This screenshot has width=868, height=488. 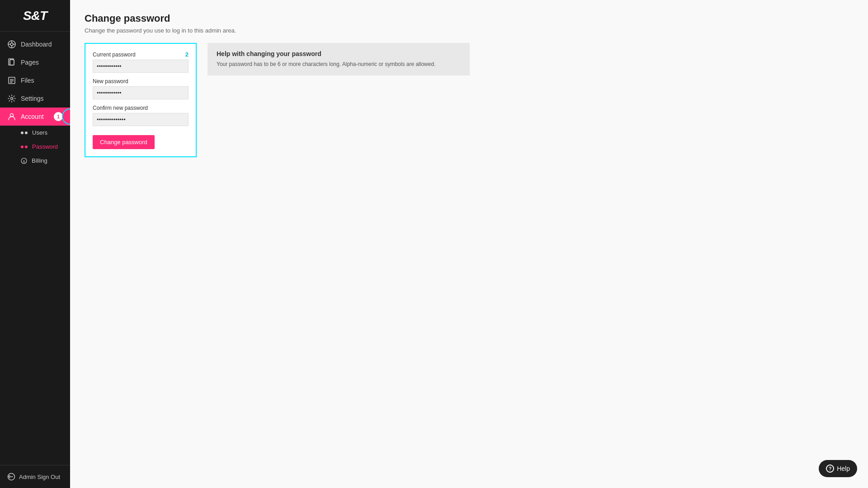 I want to click on help-circle-icon: ?, so click(x=830, y=469).